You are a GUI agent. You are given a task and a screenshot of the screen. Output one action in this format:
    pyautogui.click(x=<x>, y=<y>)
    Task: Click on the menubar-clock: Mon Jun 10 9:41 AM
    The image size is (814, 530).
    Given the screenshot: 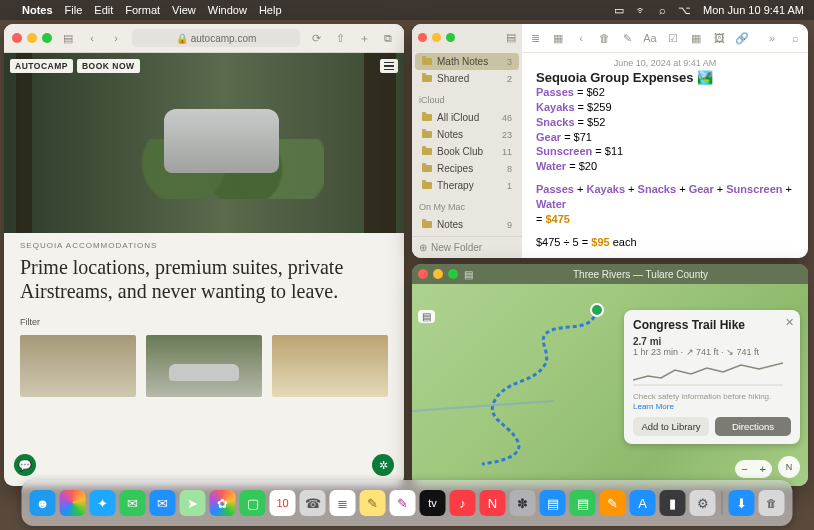 What is the action you would take?
    pyautogui.click(x=754, y=10)
    